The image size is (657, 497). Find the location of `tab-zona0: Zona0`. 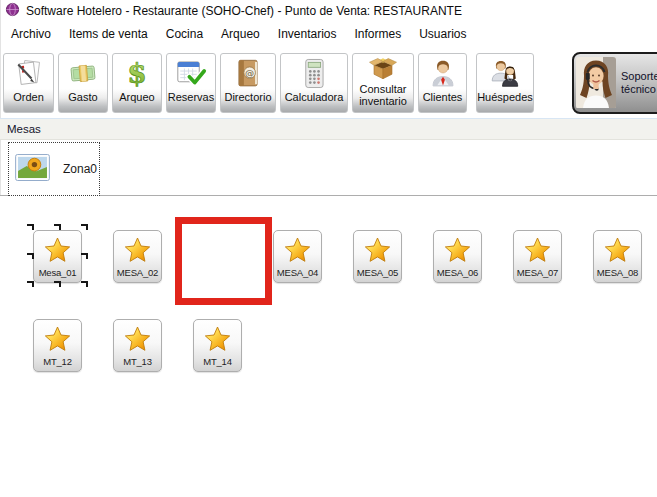

tab-zona0: Zona0 is located at coordinates (54, 169).